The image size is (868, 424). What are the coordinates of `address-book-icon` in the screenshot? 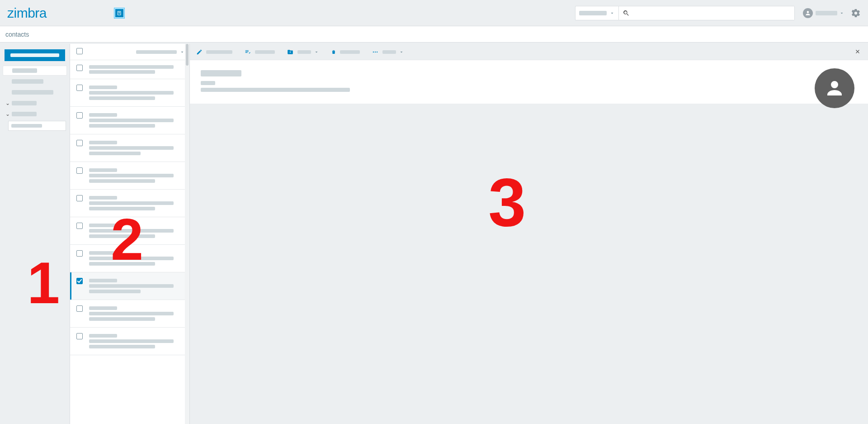 It's located at (119, 13).